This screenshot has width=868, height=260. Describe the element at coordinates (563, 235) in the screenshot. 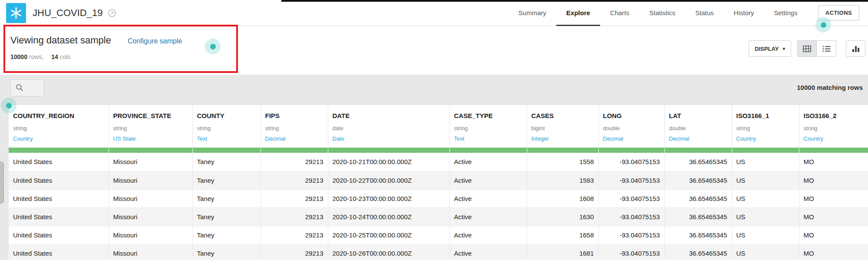

I see `cell-cases: 1658` at that location.